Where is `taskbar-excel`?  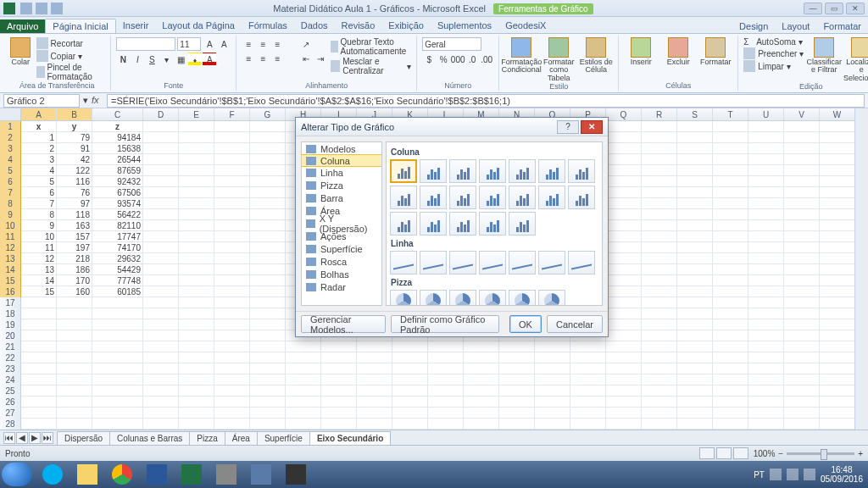
taskbar-excel is located at coordinates (192, 474).